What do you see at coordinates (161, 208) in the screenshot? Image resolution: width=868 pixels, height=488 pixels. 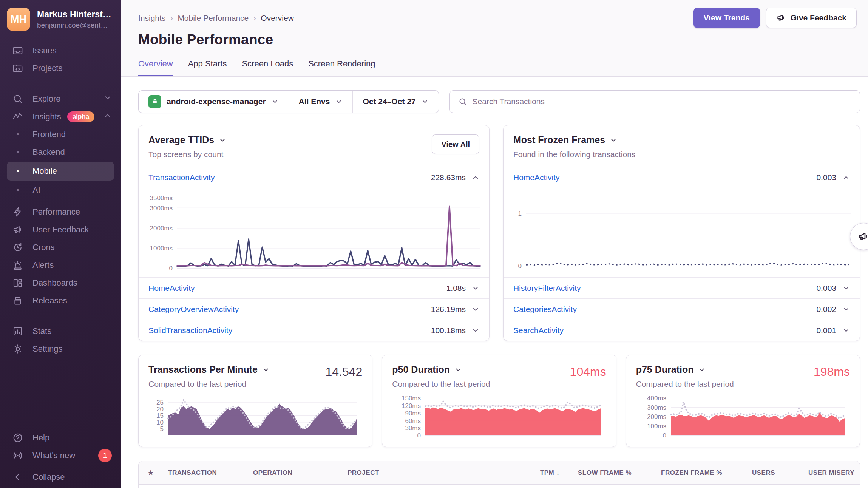 I see `svg-text: 3000ms` at bounding box center [161, 208].